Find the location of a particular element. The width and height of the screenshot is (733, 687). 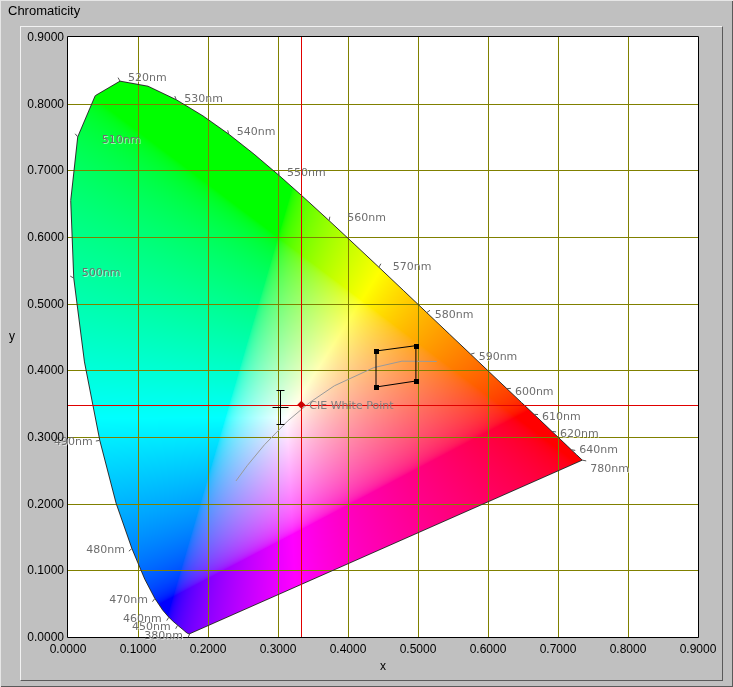

y-tick-label: 0.6000 is located at coordinates (41, 237).